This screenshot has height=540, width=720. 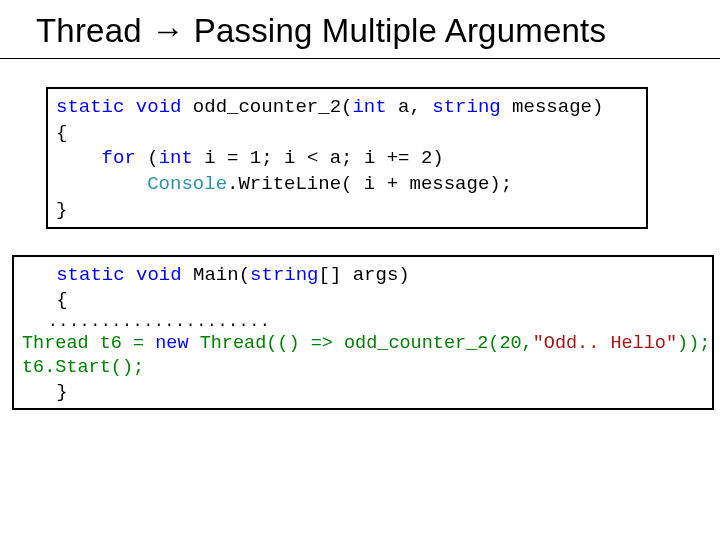 What do you see at coordinates (605, 344) in the screenshot?
I see `string-literal: "Odd.. Hello"` at bounding box center [605, 344].